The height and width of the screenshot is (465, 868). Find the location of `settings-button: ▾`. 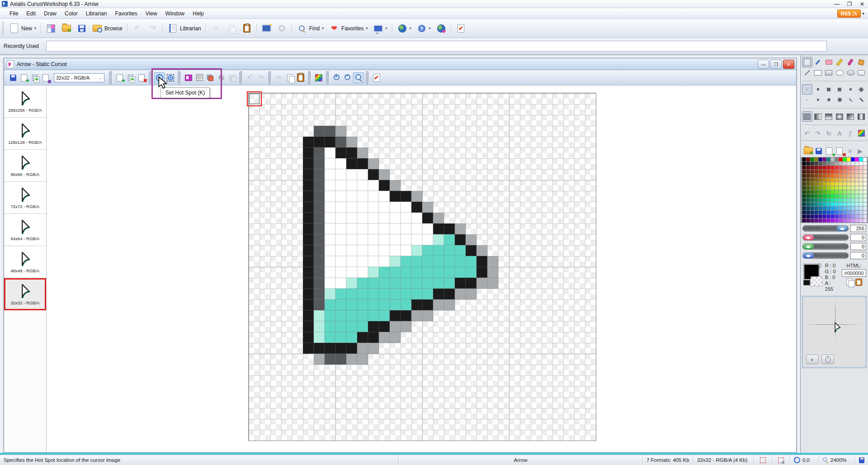

settings-button: ▾ is located at coordinates (282, 28).